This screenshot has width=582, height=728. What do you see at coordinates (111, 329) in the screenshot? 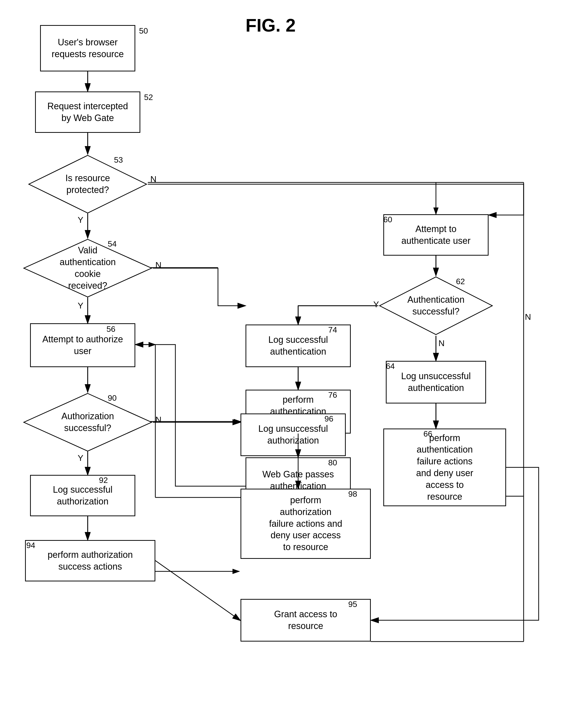
I see `ref-56: 56` at bounding box center [111, 329].